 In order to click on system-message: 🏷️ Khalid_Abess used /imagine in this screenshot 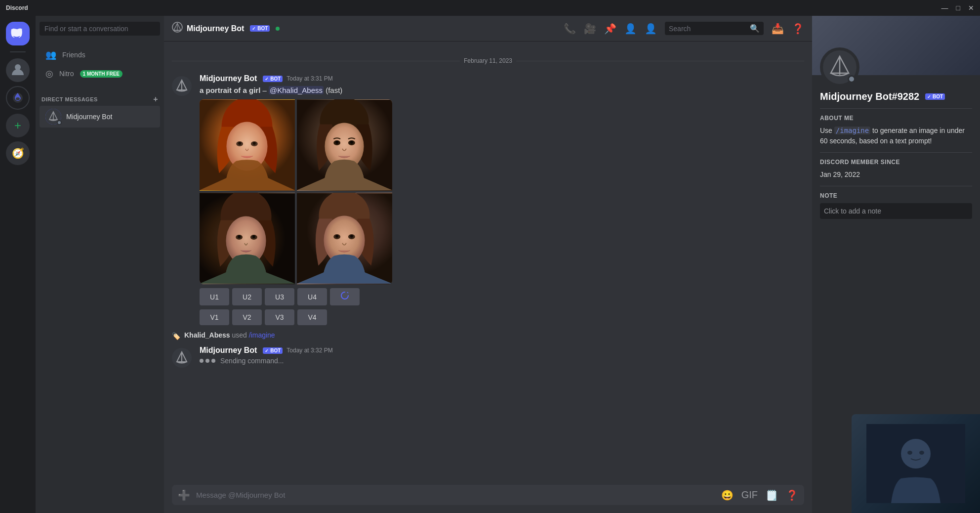, I will do `click(488, 336)`.